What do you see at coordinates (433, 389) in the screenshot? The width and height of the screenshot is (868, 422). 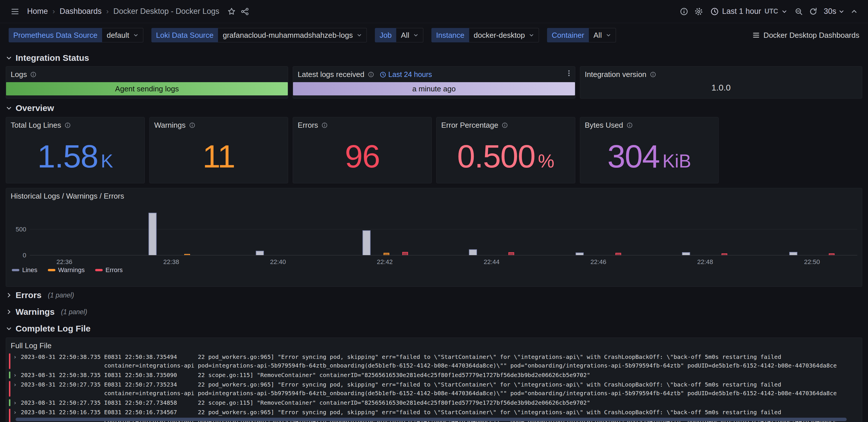 I see `log-row: › 2023-08-31 22:50:27.735 E0831 22:50:27…` at bounding box center [433, 389].